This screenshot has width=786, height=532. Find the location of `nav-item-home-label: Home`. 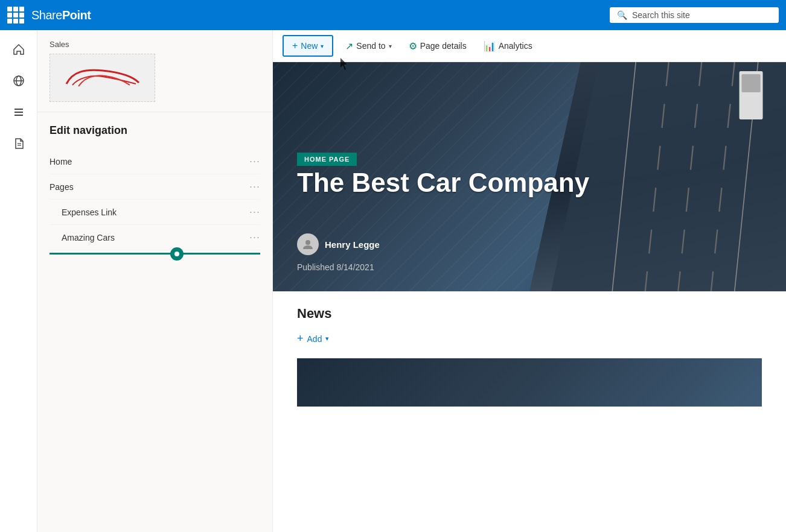

nav-item-home-label: Home is located at coordinates (60, 162).